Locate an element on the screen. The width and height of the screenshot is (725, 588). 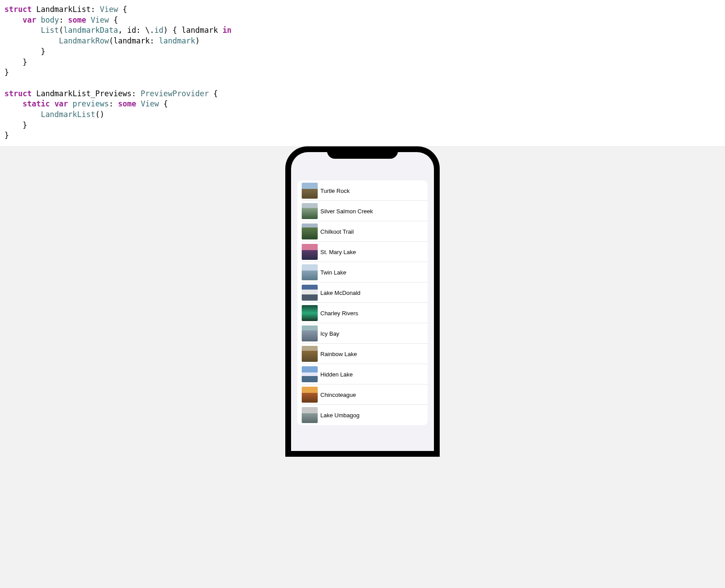
phone-notch is located at coordinates (362, 153).